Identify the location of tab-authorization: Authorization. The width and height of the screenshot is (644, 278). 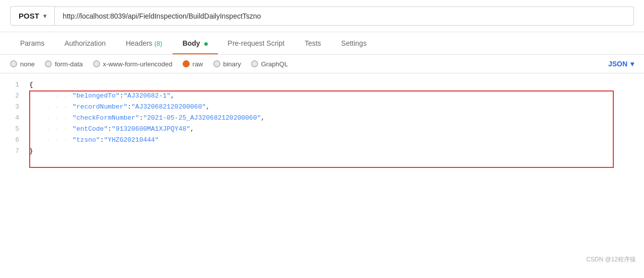
(85, 43).